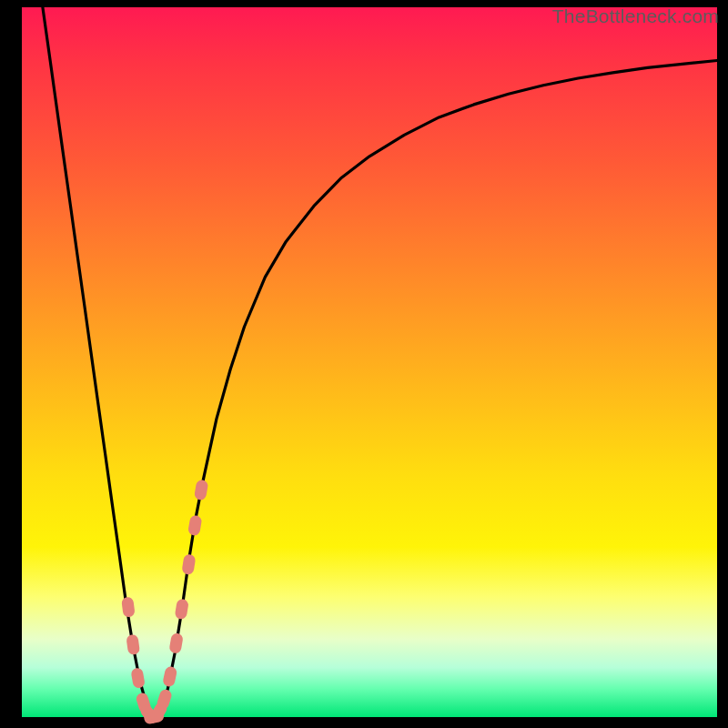  What do you see at coordinates (635, 16) in the screenshot?
I see `watermark-text: TheBottleneck.com` at bounding box center [635, 16].